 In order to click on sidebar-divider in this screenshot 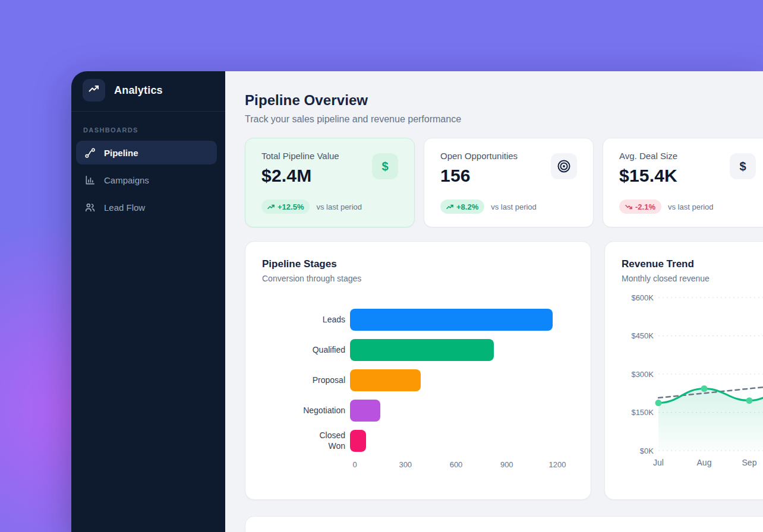, I will do `click(149, 112)`.